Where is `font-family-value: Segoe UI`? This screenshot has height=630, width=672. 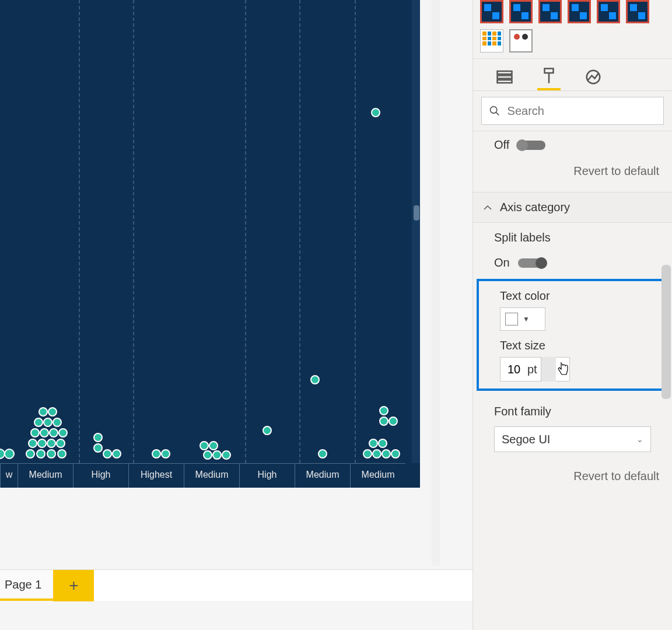 font-family-value: Segoe UI is located at coordinates (526, 440).